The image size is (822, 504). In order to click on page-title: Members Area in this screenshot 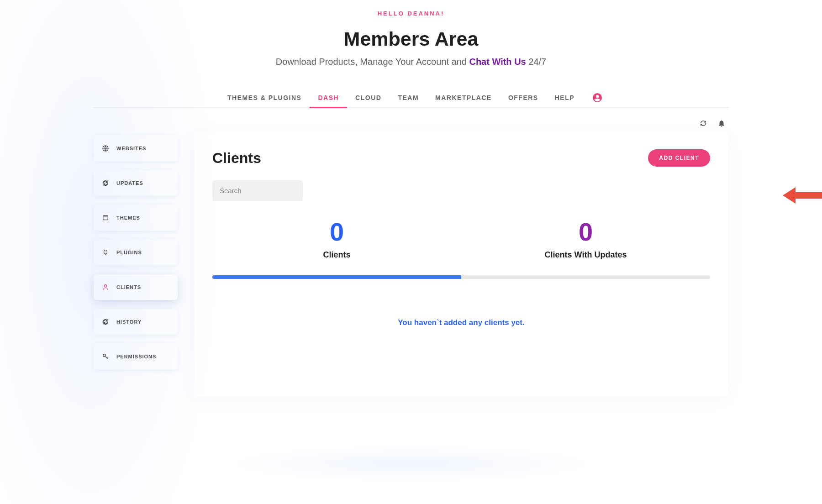, I will do `click(411, 39)`.